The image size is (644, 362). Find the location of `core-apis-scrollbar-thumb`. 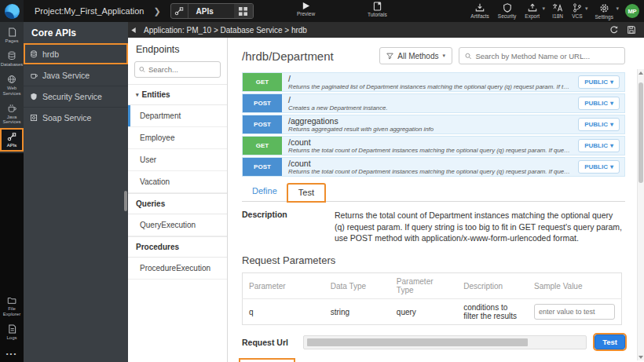

core-apis-scrollbar-thumb is located at coordinates (126, 201).